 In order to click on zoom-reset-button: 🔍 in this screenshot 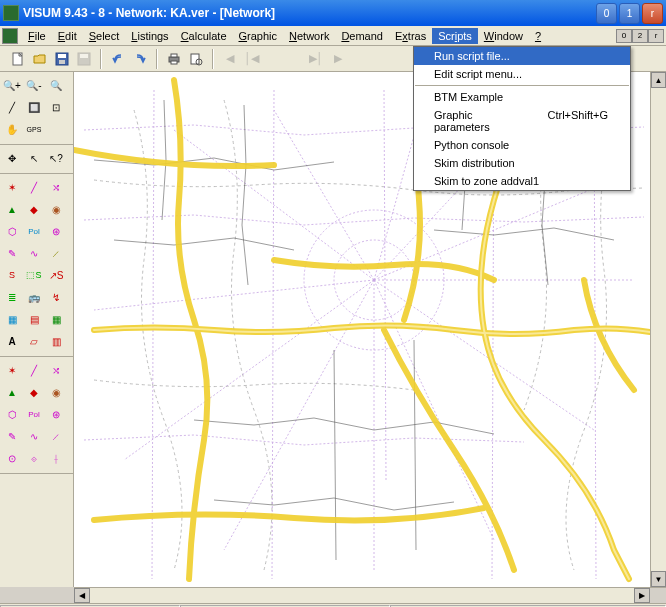, I will do `click(56, 85)`.